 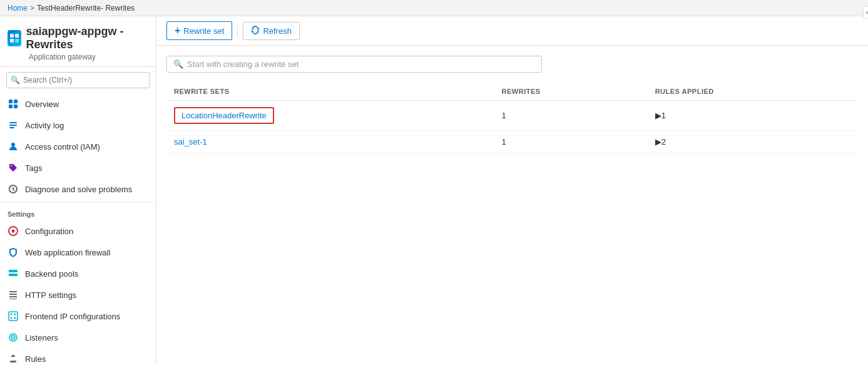 What do you see at coordinates (13, 147) in the screenshot?
I see `access-control-icon` at bounding box center [13, 147].